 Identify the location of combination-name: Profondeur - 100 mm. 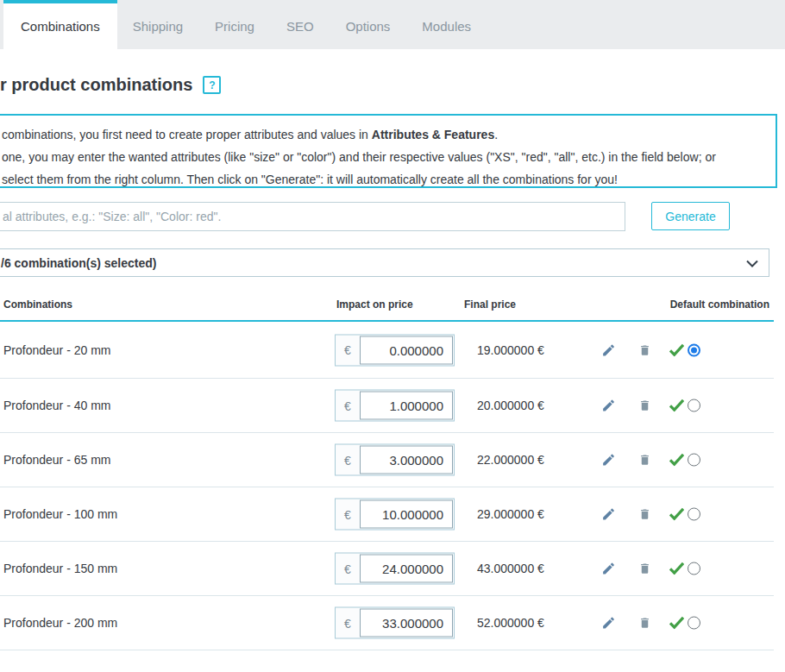
(60, 514).